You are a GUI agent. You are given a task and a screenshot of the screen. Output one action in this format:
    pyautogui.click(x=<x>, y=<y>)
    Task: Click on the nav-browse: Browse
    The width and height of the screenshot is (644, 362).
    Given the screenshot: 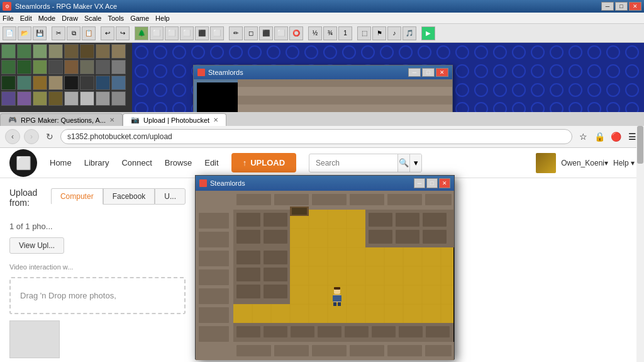 What is the action you would take?
    pyautogui.click(x=179, y=162)
    